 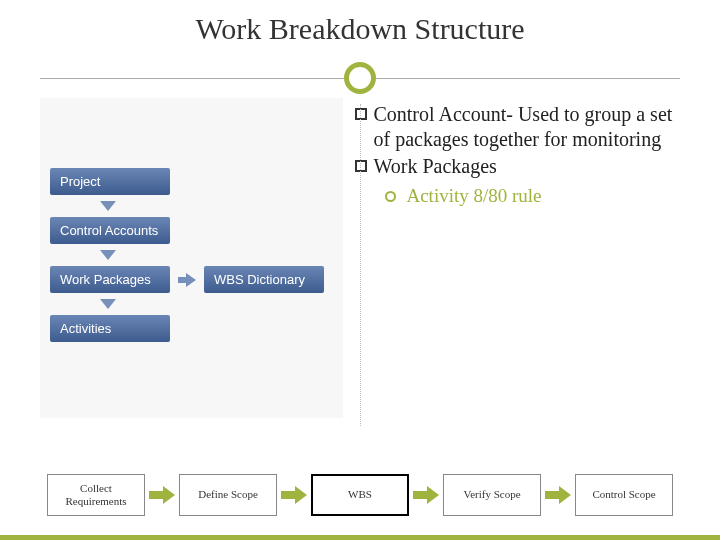 I want to click on process-flow: Collect Requirements Define Scope WBS Ve…, so click(x=360, y=495).